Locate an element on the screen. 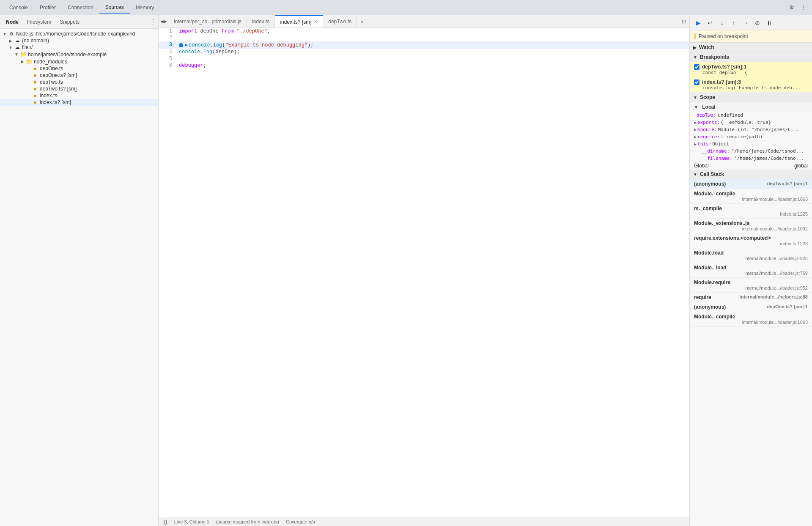 This screenshot has height=526, width=812. call-stack-item-9: (anonymous) depOne.ts? [sm]:1 is located at coordinates (751, 307).